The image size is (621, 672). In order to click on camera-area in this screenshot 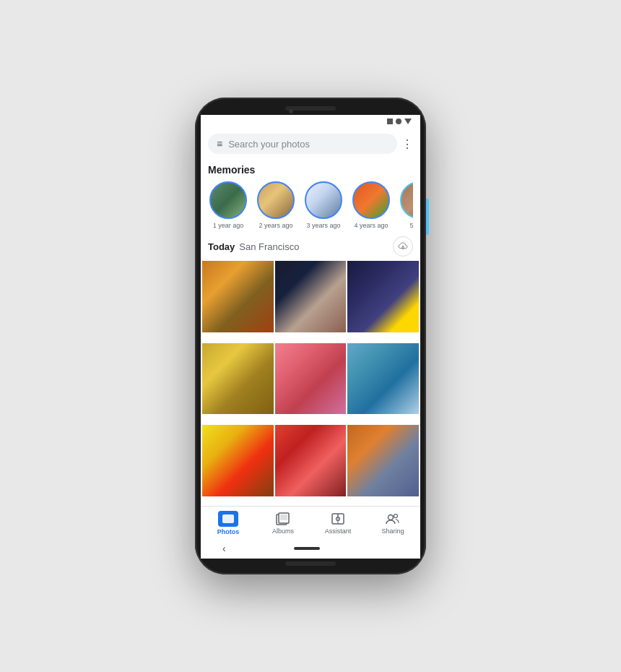, I will do `click(291, 111)`.